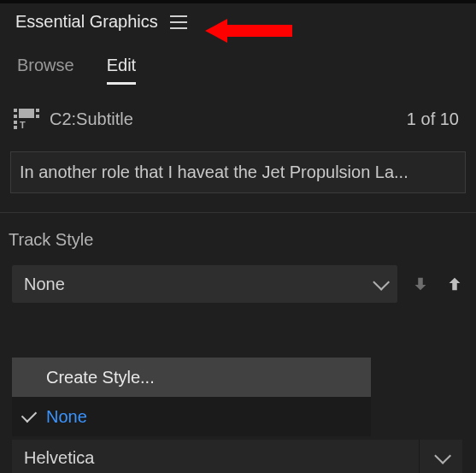 The height and width of the screenshot is (473, 476). I want to click on menu-item-label: Create Style..., so click(101, 378).